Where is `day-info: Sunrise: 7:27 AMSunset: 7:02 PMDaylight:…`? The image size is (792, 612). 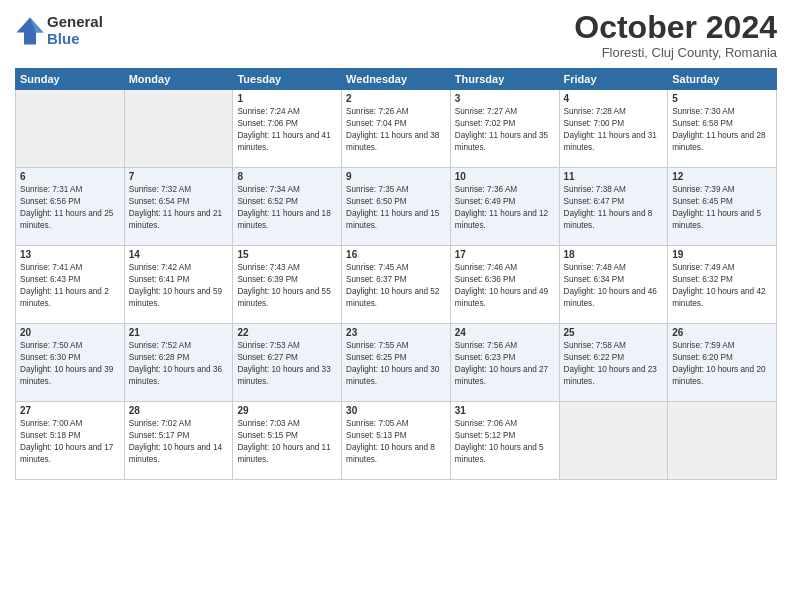 day-info: Sunrise: 7:27 AMSunset: 7:02 PMDaylight:… is located at coordinates (505, 130).